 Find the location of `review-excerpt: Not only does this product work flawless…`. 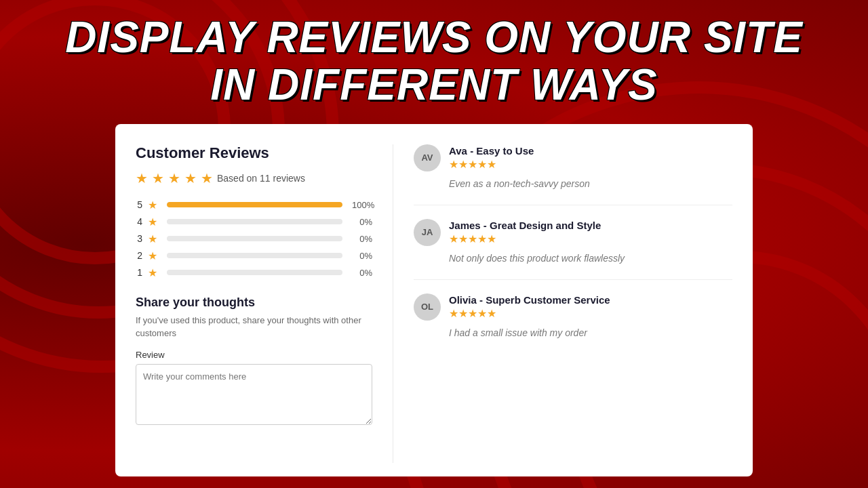

review-excerpt: Not only does this product work flawless… is located at coordinates (573, 259).